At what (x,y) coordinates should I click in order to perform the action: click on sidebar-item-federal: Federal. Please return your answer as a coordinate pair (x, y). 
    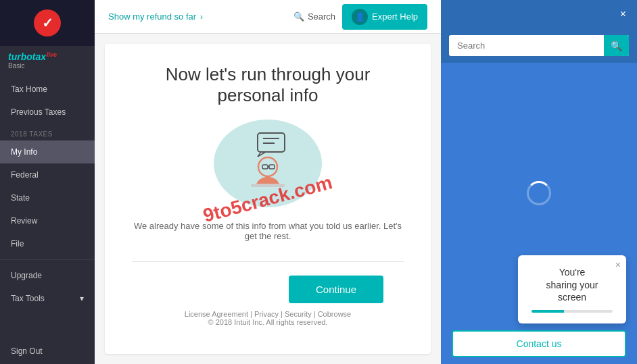
    Looking at the image, I should click on (47, 175).